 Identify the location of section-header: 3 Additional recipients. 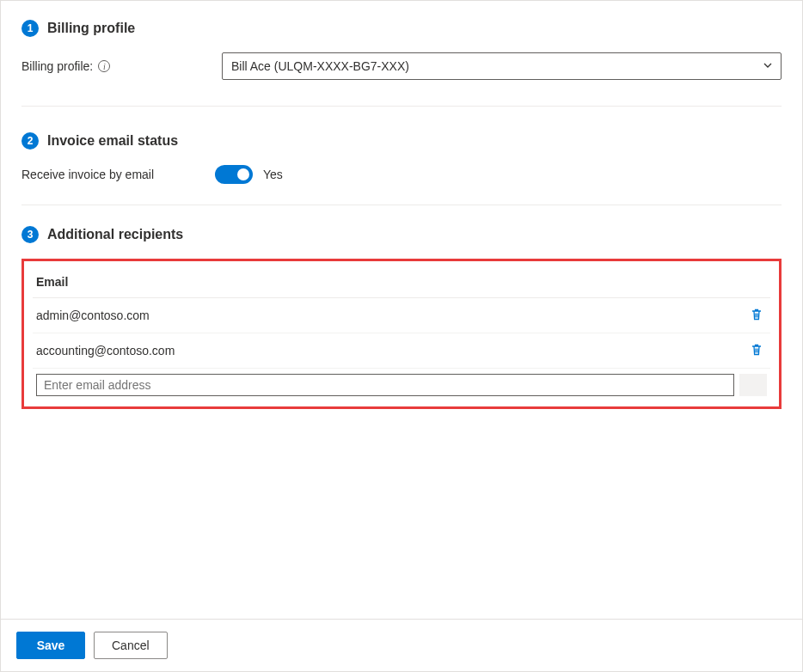
(402, 235).